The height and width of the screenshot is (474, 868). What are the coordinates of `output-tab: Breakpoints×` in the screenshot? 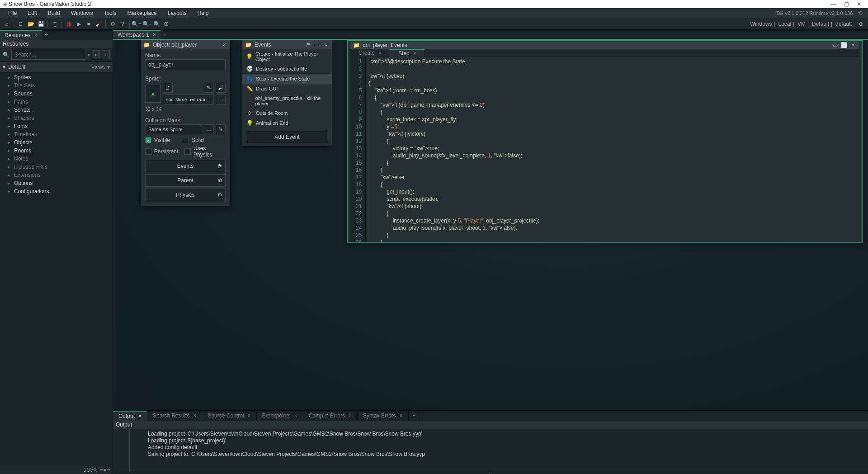 It's located at (280, 416).